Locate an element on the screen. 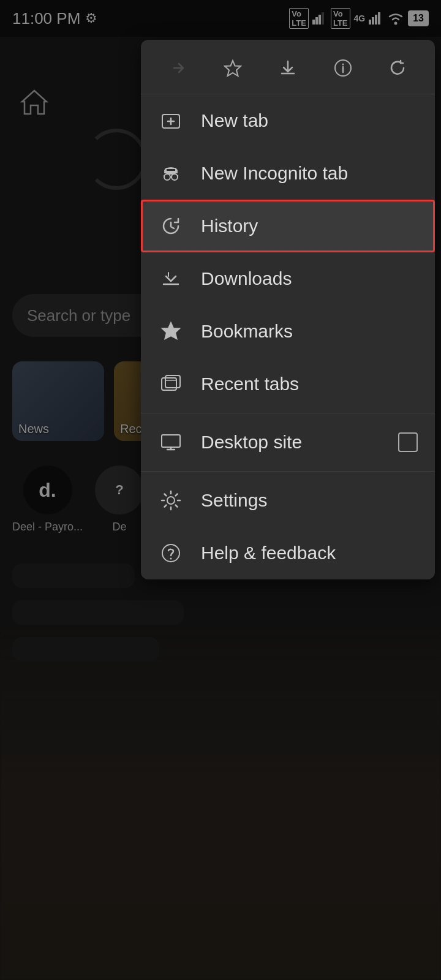 This screenshot has width=441, height=980. info-button is located at coordinates (343, 68).